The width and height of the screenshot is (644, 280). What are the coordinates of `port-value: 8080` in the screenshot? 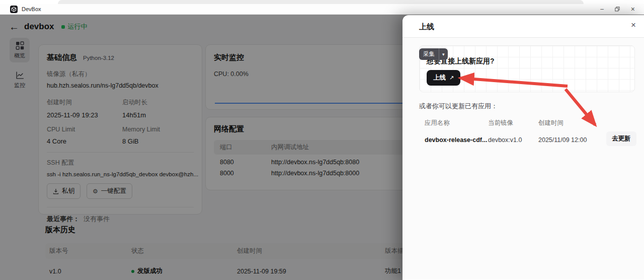 It's located at (246, 162).